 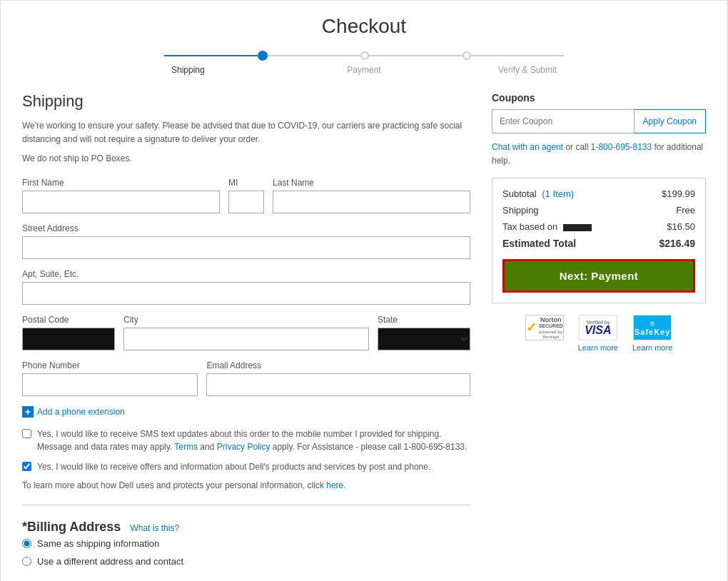 What do you see at coordinates (186, 447) in the screenshot?
I see `terms-link: Terms` at bounding box center [186, 447].